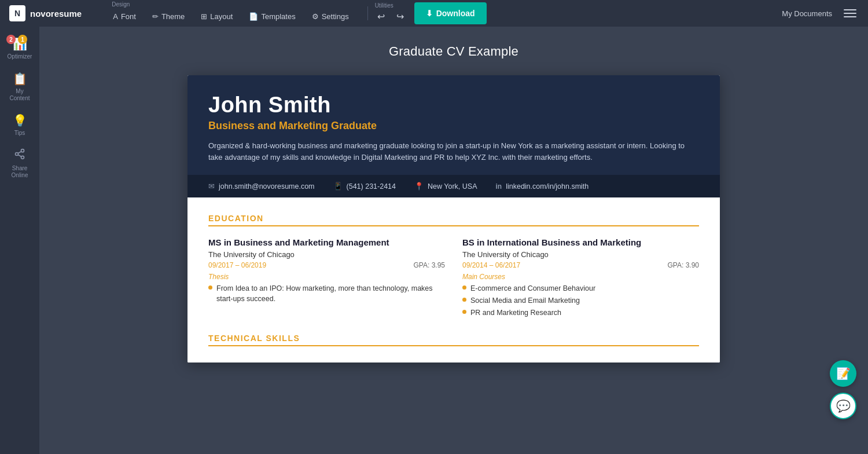 Image resolution: width=868 pixels, height=454 pixels. What do you see at coordinates (315, 16) in the screenshot?
I see `settings-icon: ⚙` at bounding box center [315, 16].